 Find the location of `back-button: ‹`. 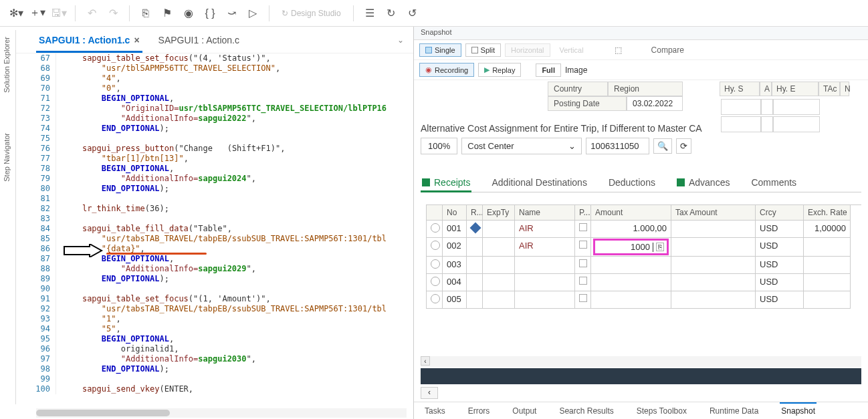

back-button: ‹ is located at coordinates (429, 393).